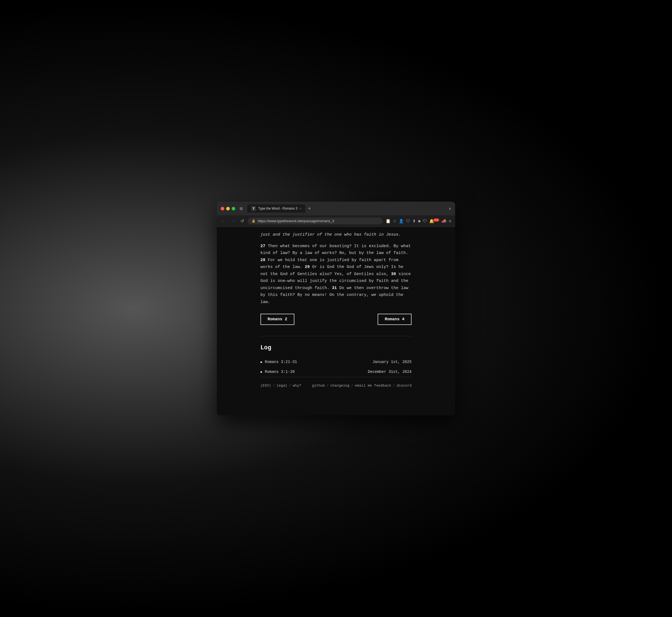 Image resolution: width=672 pixels, height=617 pixels. Describe the element at coordinates (241, 208) in the screenshot. I see `sidebar-toggle-button: ⊞` at that location.